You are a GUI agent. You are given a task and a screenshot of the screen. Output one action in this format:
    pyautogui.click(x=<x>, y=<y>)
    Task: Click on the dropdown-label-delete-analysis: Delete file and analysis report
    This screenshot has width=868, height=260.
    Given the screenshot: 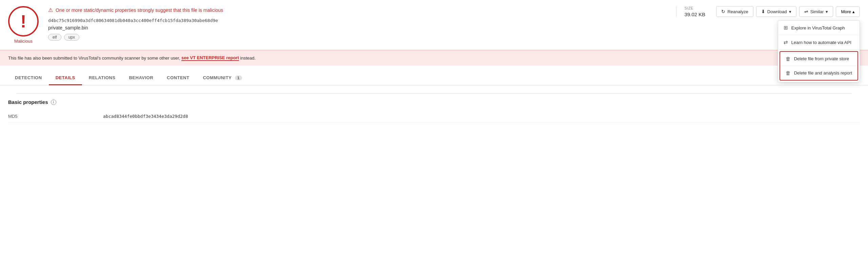 What is the action you would take?
    pyautogui.click(x=823, y=73)
    